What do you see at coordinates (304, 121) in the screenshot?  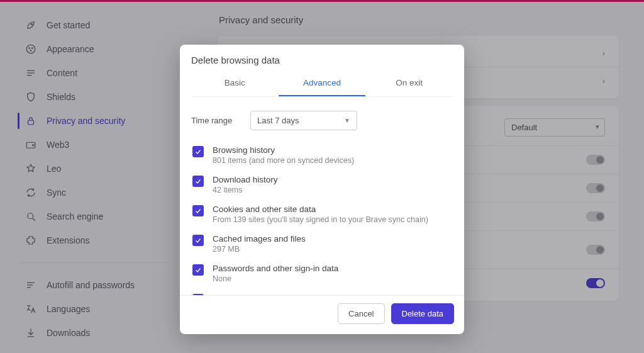 I see `time-range-select: Last 7 days ▼` at bounding box center [304, 121].